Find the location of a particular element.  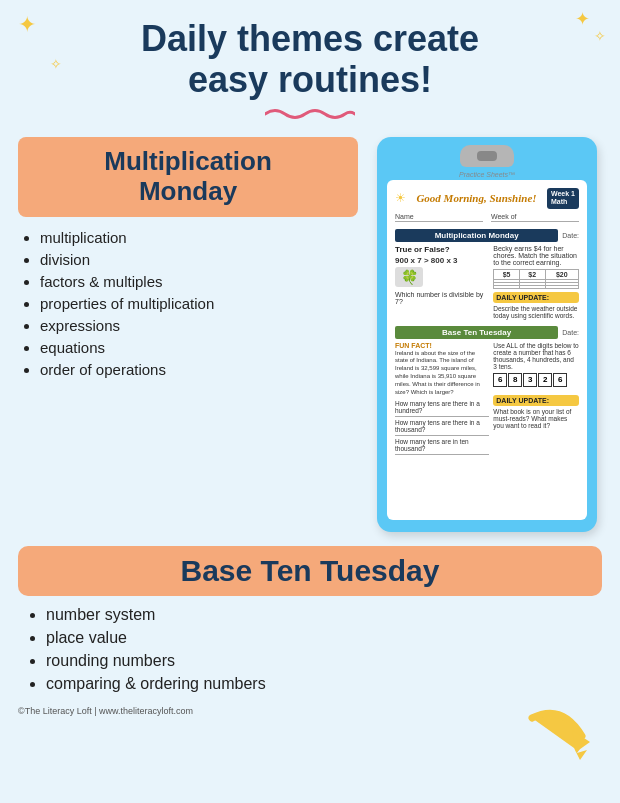

paper-week-badge: Week 1 Math is located at coordinates (563, 198).